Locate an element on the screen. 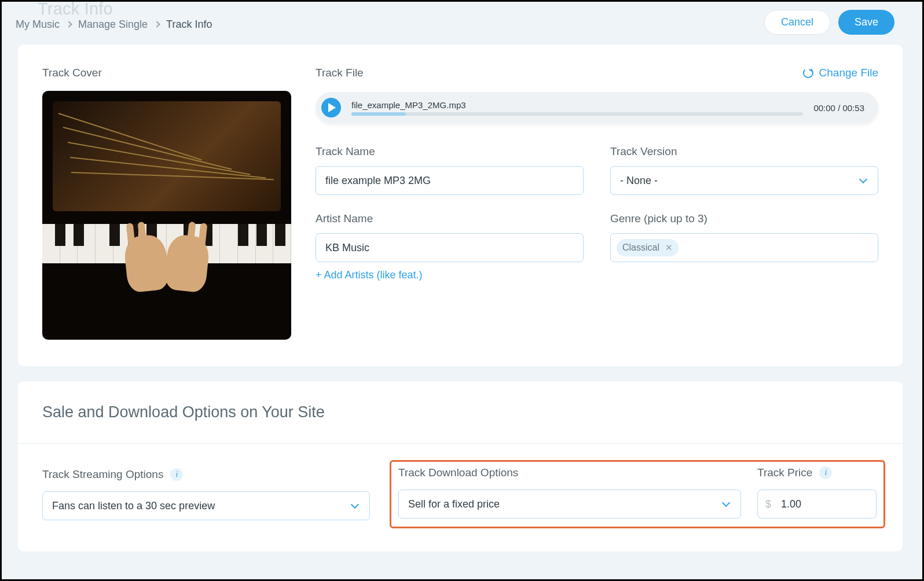 This screenshot has height=581, width=924. cancel-button: Cancel is located at coordinates (797, 22).